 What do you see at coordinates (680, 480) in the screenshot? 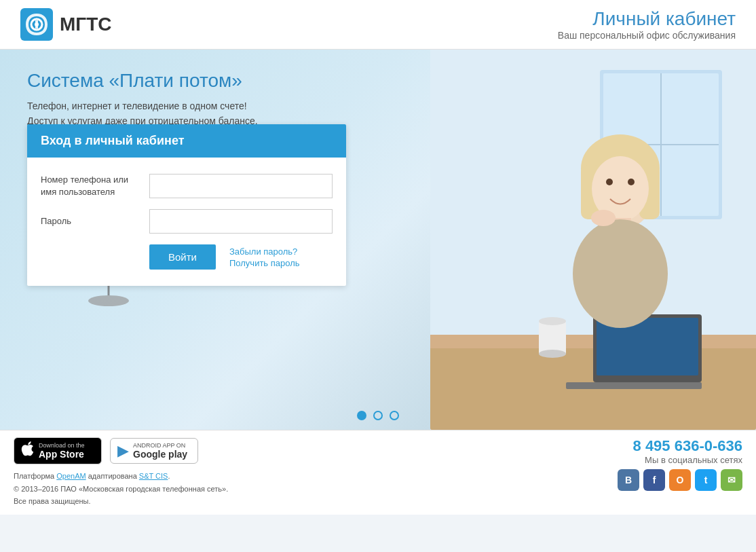
I see `social-ok-button: О` at bounding box center [680, 480].